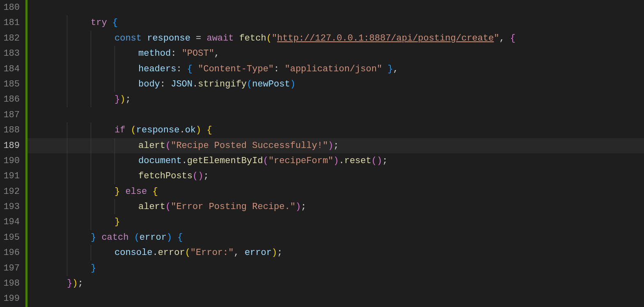  What do you see at coordinates (301, 161) in the screenshot?
I see `code-token: "recipeForm"` at bounding box center [301, 161].